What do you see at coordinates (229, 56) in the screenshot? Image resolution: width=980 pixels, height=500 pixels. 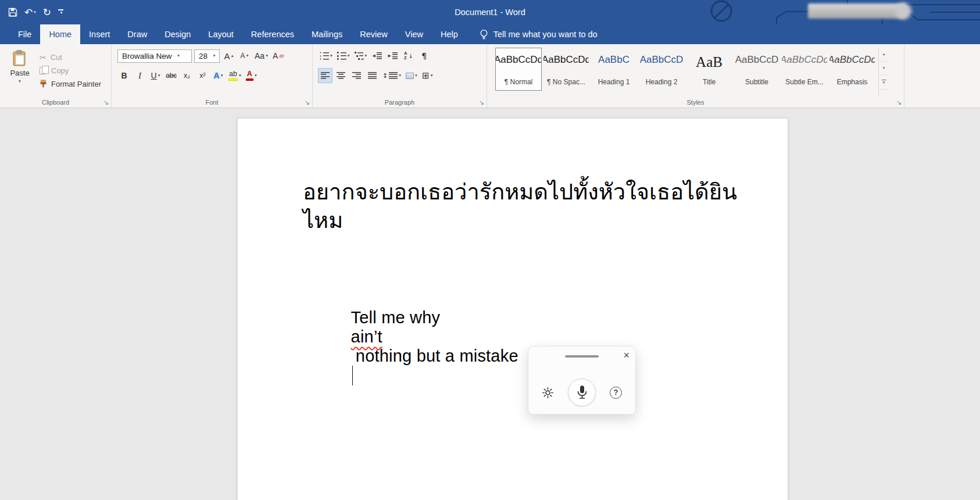 I see `grow-font-button: A ▴` at bounding box center [229, 56].